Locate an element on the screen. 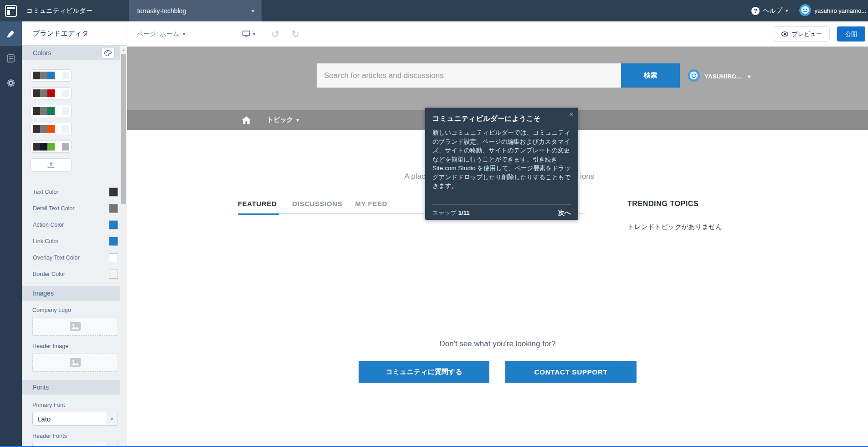 This screenshot has height=447, width=868. footer-cta-row: コミュニティに質問する CONTACT SUPPORT is located at coordinates (498, 372).